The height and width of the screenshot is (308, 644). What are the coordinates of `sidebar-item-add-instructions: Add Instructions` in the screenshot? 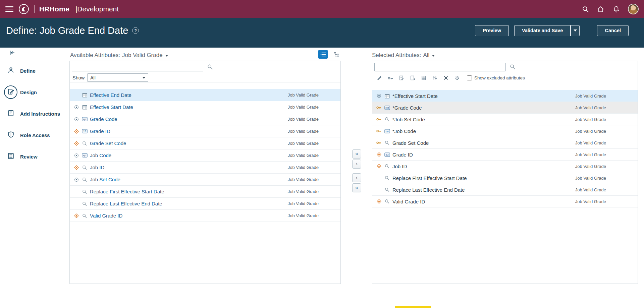 It's located at (35, 114).